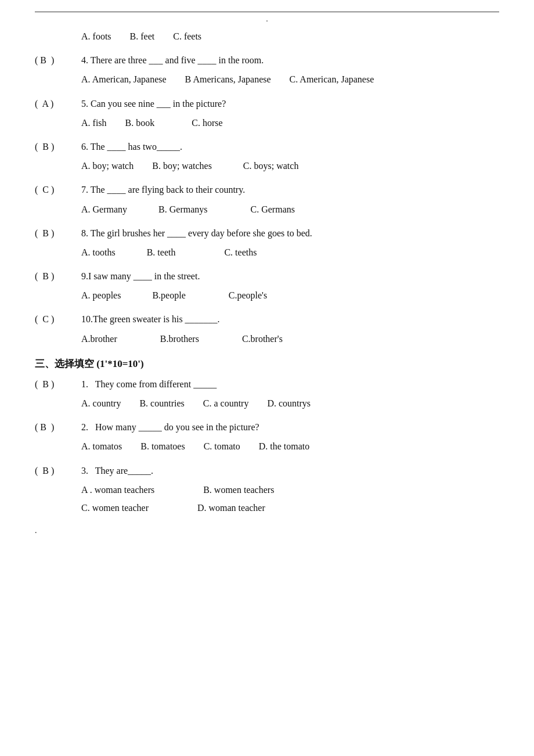 This screenshot has height=756, width=534. Describe the element at coordinates (171, 427) in the screenshot. I see `s3-question-2-text: 2. How many _____ do you see in the pict…` at that location.